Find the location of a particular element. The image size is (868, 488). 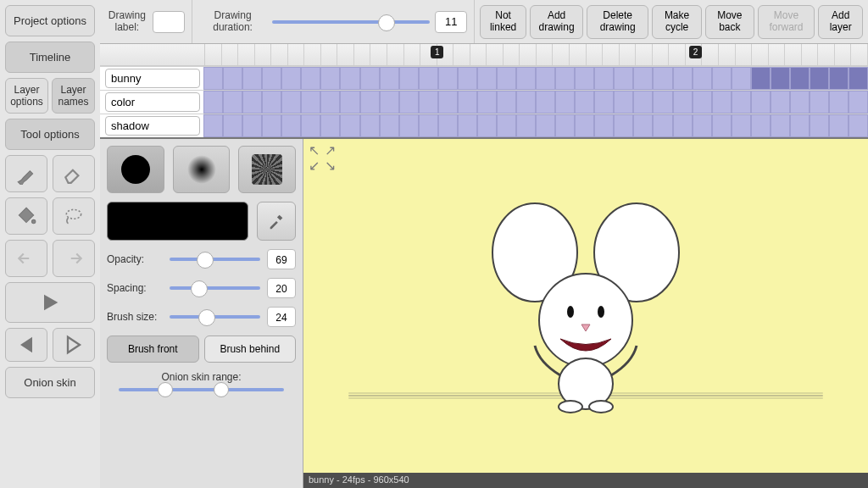

onion-range-slider is located at coordinates (202, 390).